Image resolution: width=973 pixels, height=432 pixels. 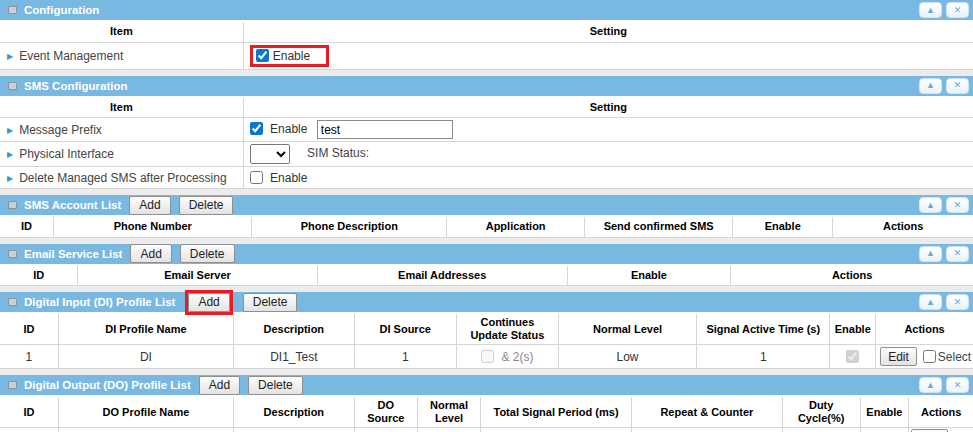 I want to click on physical-interface-select, so click(x=270, y=154).